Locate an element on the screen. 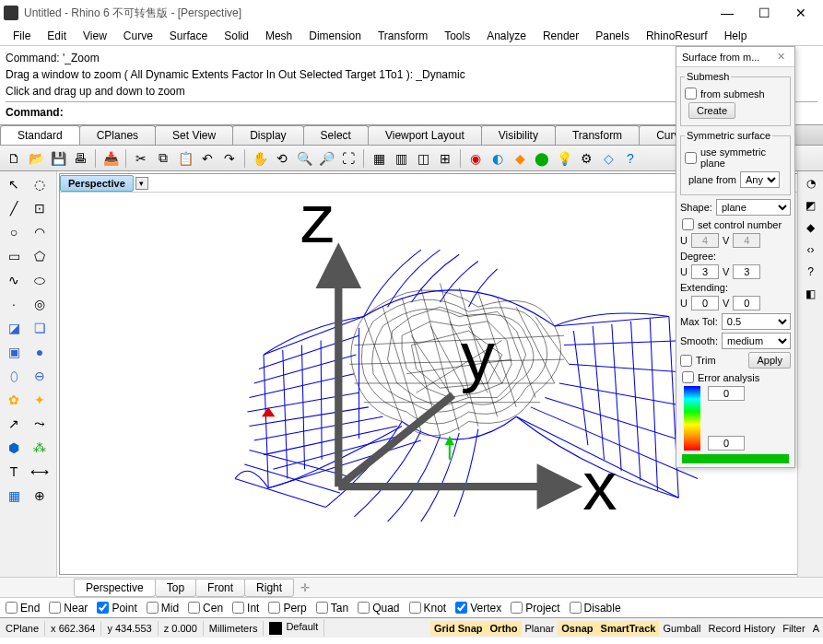 This screenshot has height=644, width=823. explode-icon: ✦ is located at coordinates (40, 400).